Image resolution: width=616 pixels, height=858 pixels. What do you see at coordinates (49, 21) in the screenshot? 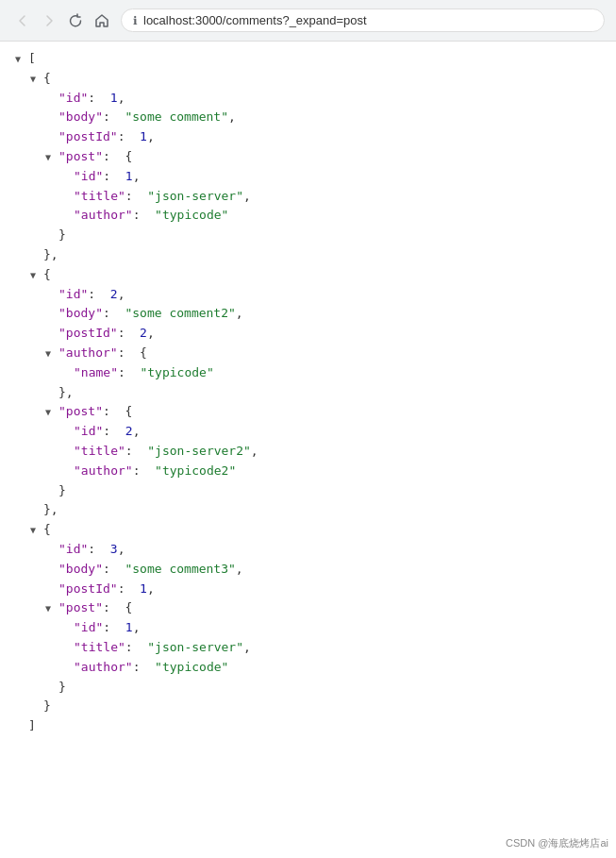
I see `forward-button` at bounding box center [49, 21].